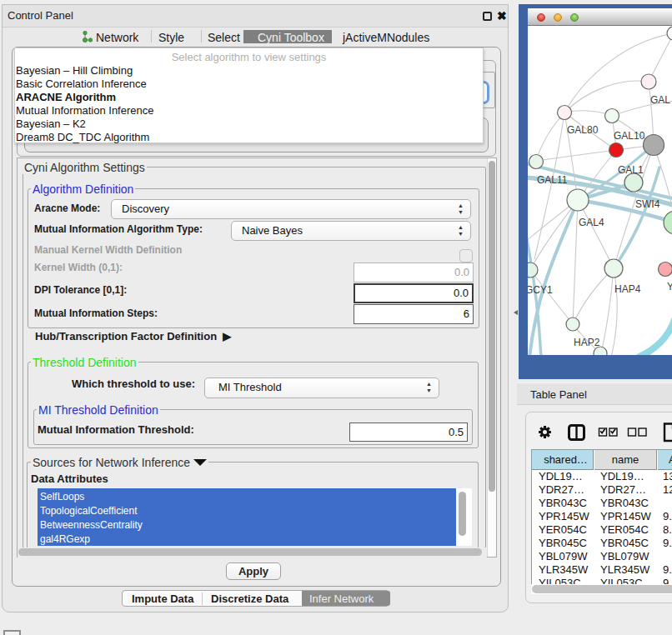  What do you see at coordinates (629, 136) in the screenshot?
I see `svg-text: GAL10` at bounding box center [629, 136].